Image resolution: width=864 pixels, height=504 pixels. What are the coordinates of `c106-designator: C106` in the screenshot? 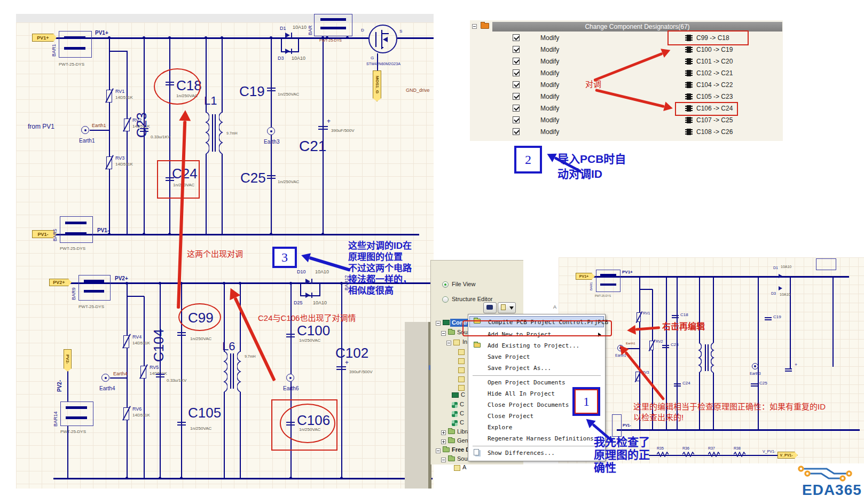 It's located at (313, 421).